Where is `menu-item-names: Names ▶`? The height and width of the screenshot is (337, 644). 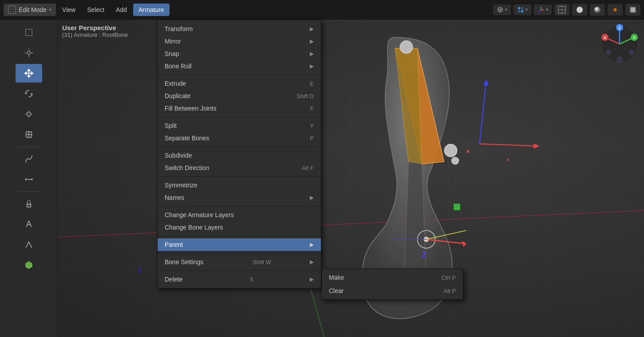 menu-item-names: Names ▶ is located at coordinates (239, 198).